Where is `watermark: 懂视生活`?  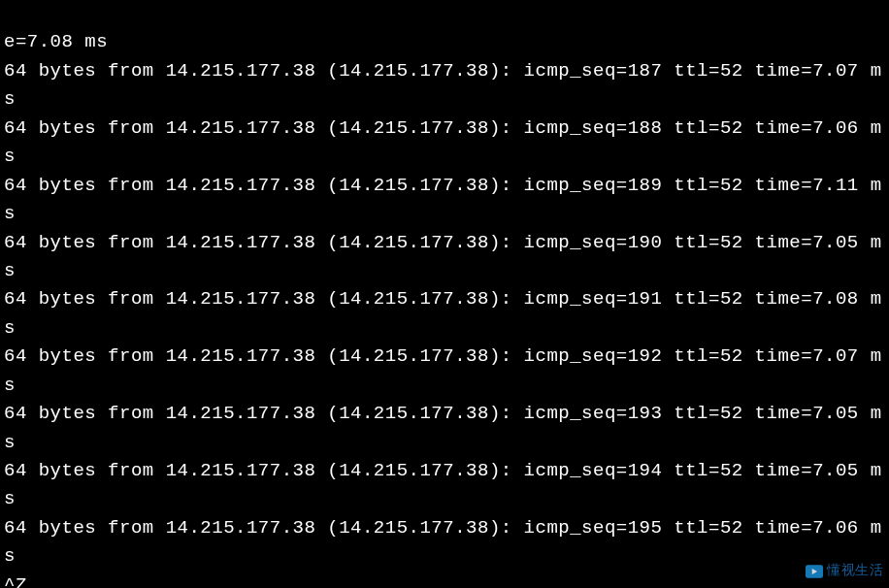
watermark: 懂视生活 is located at coordinates (844, 572).